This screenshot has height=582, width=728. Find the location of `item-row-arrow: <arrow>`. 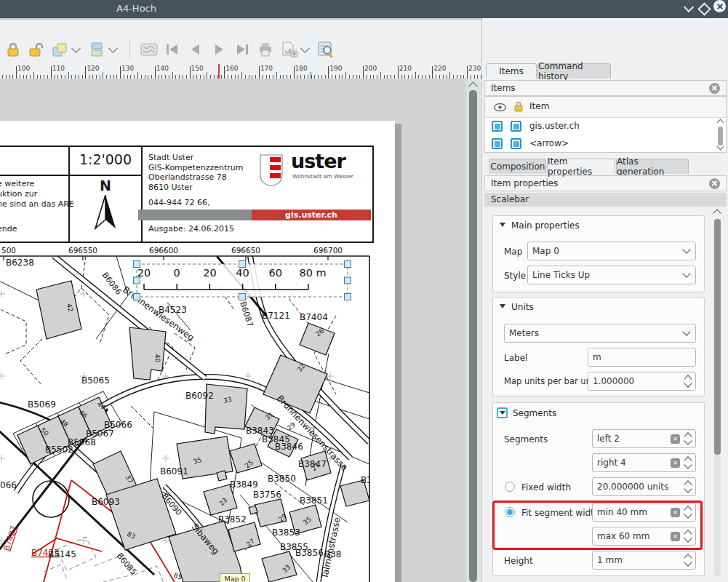

item-row-arrow: <arrow> is located at coordinates (601, 144).